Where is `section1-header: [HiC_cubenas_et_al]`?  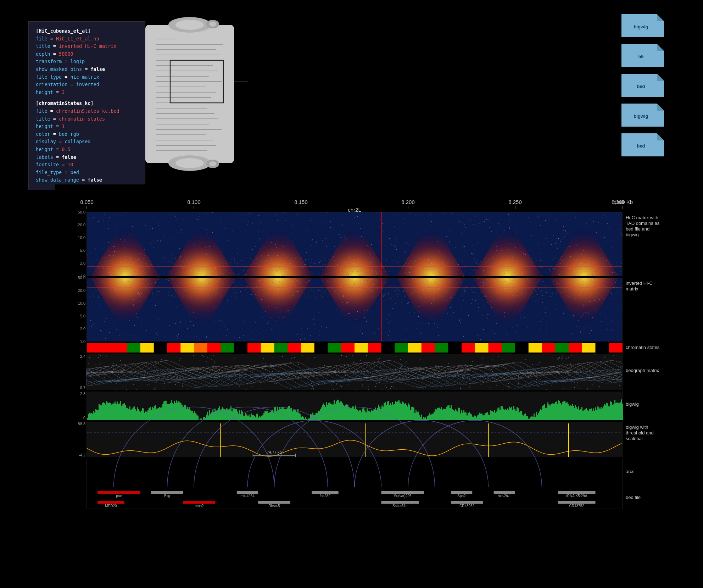 section1-header: [HiC_cubenas_et_al] is located at coordinates (87, 31).